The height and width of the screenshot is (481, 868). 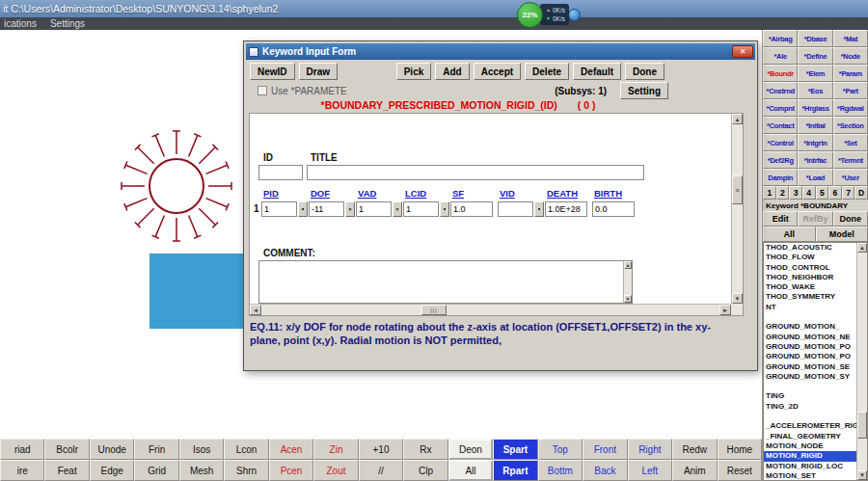 I want to click on cat-termnt: *Termnt, so click(x=851, y=160).